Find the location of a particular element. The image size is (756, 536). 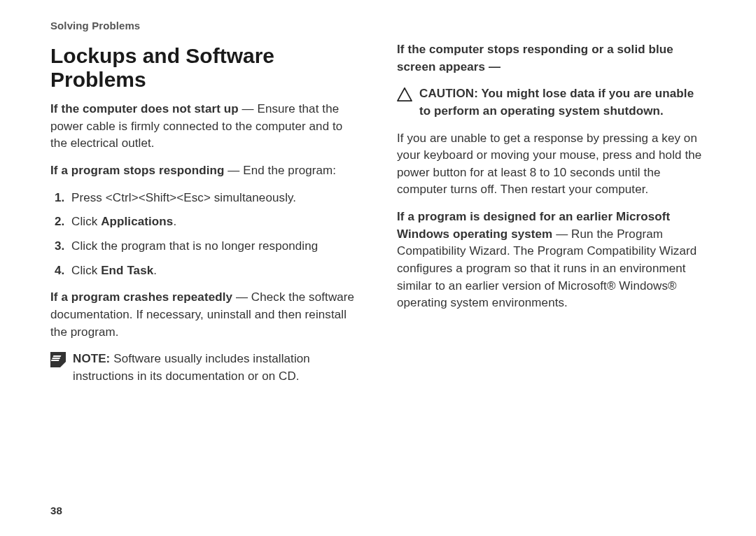

bold-lead: If a program crashes repeatedly is located at coordinates (141, 297).